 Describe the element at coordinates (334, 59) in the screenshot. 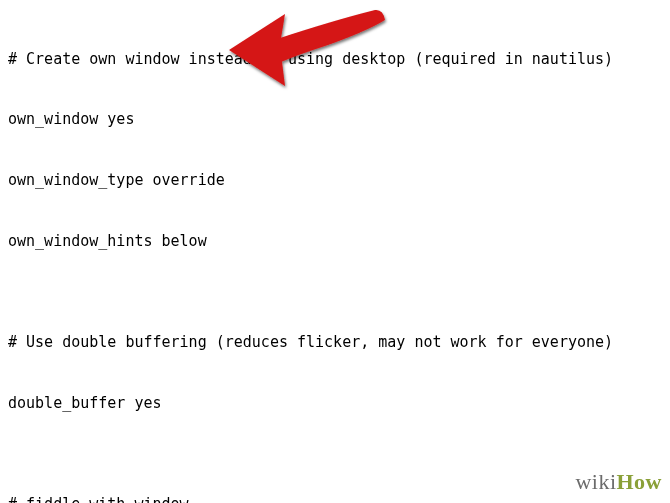

I see `text-line: # Create own window instead of using des…` at that location.